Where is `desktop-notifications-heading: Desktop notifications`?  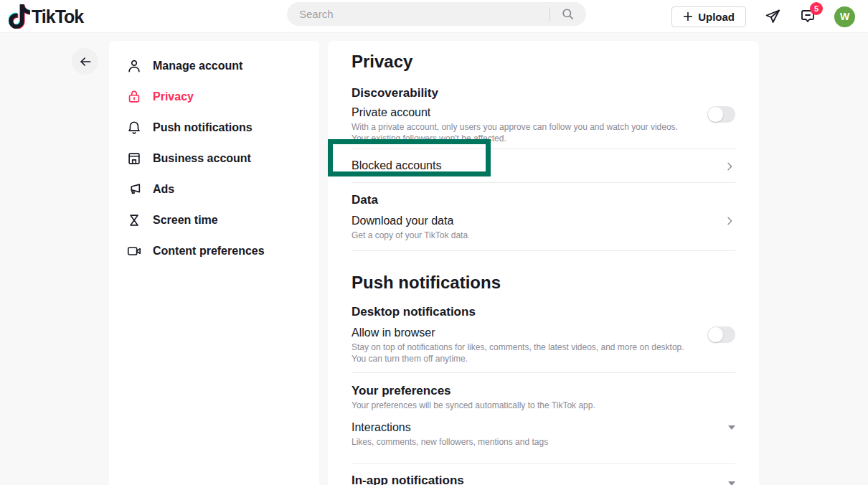 desktop-notifications-heading: Desktop notifications is located at coordinates (544, 312).